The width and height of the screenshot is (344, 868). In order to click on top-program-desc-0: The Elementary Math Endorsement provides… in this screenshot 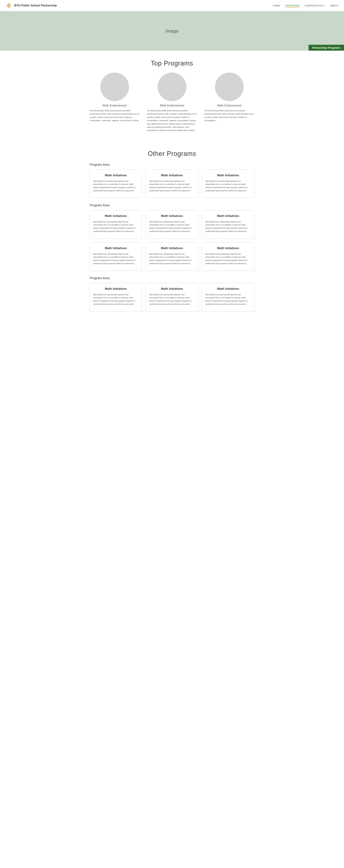, I will do `click(115, 116)`.